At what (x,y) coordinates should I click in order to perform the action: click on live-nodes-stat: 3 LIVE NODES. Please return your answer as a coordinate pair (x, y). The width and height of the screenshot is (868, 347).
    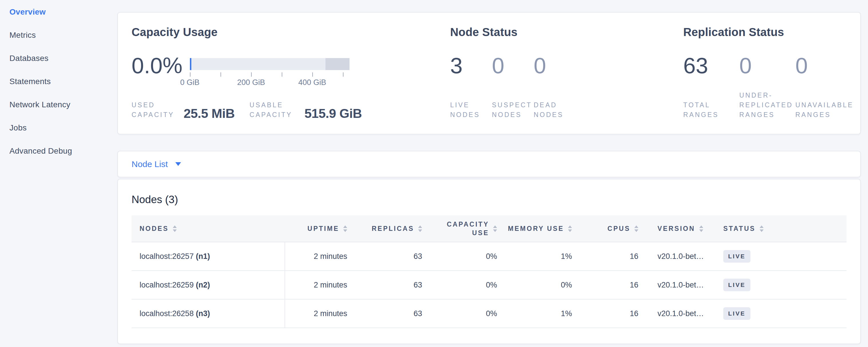
    Looking at the image, I should click on (471, 87).